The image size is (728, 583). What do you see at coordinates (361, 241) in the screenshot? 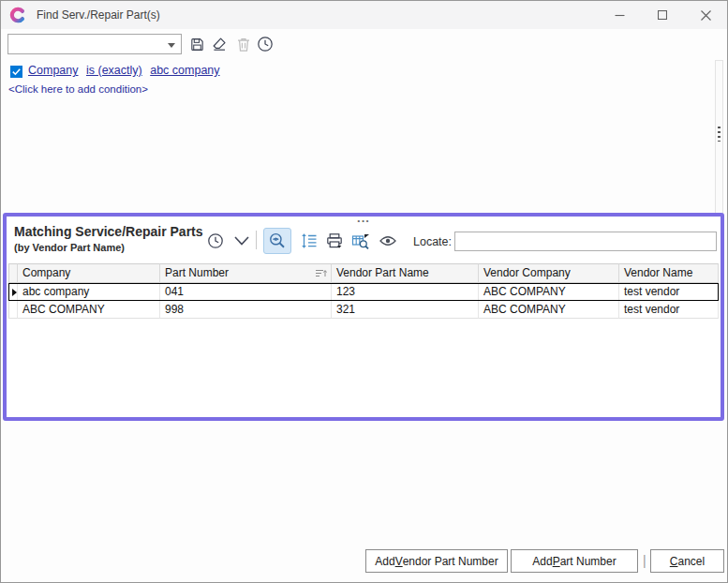
I see `grid-search-icon` at bounding box center [361, 241].